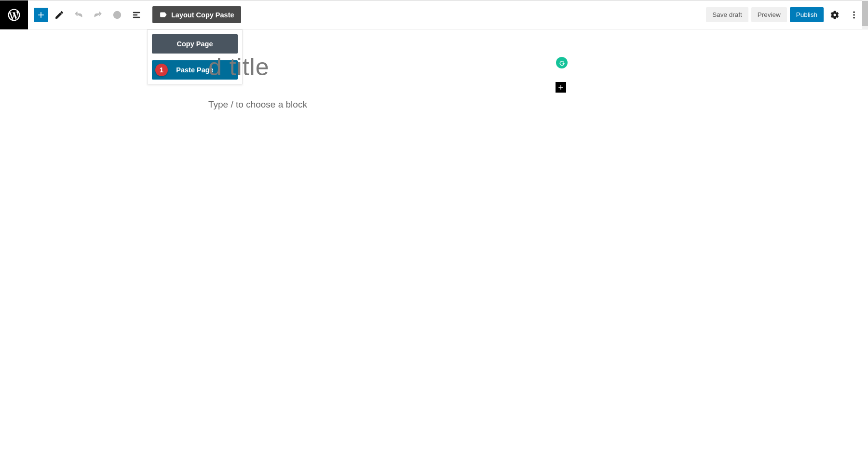 This screenshot has height=474, width=868. I want to click on editor-toolbar: Layout Copy Paste Save draft Preview Pub…, so click(448, 15).